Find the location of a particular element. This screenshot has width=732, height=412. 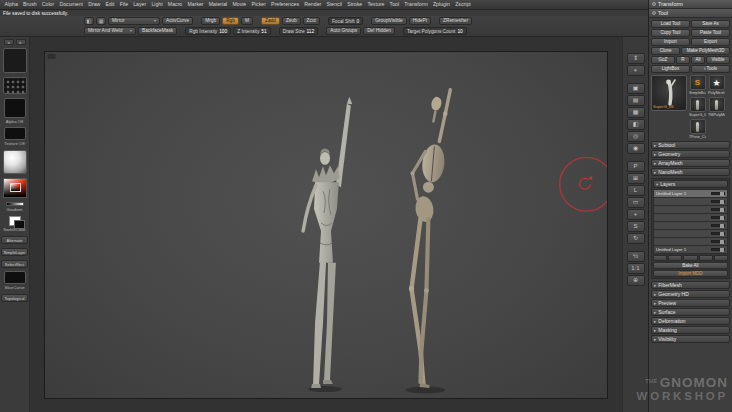

transparency-icon: ◧ is located at coordinates (636, 124).